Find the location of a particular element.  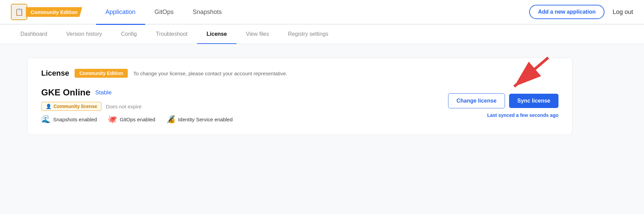

license-description: To change your license, please contact y… is located at coordinates (210, 74).